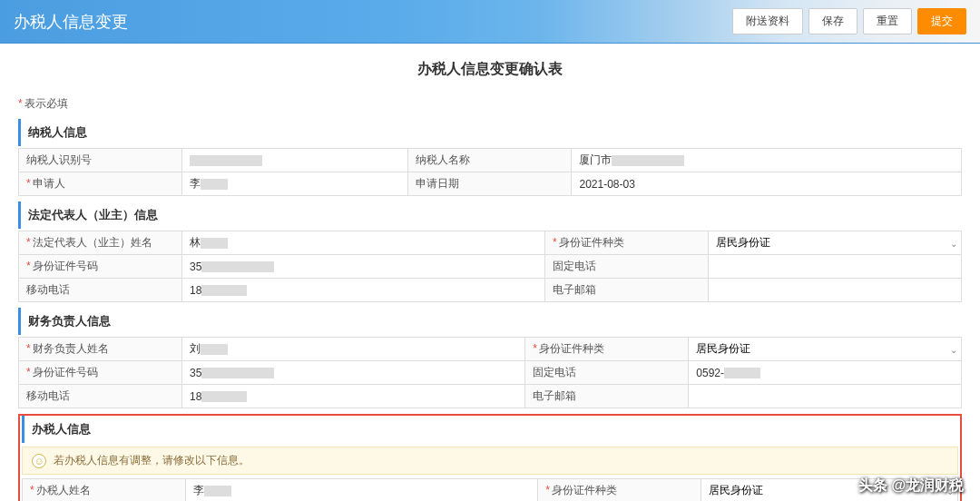 This screenshot has height=501, width=980. What do you see at coordinates (364, 267) in the screenshot?
I see `legal-rep-idnum-value: 35` at bounding box center [364, 267].